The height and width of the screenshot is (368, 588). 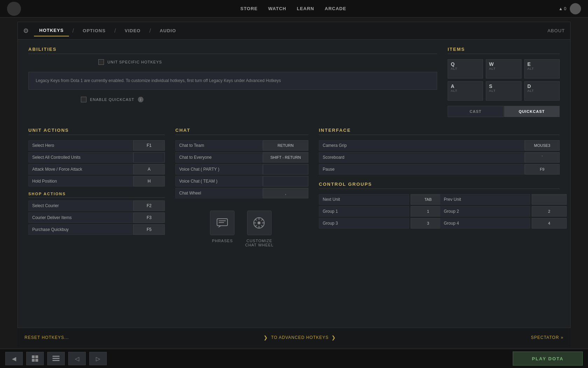 I want to click on item-key-q: Q ALT, so click(x=465, y=69).